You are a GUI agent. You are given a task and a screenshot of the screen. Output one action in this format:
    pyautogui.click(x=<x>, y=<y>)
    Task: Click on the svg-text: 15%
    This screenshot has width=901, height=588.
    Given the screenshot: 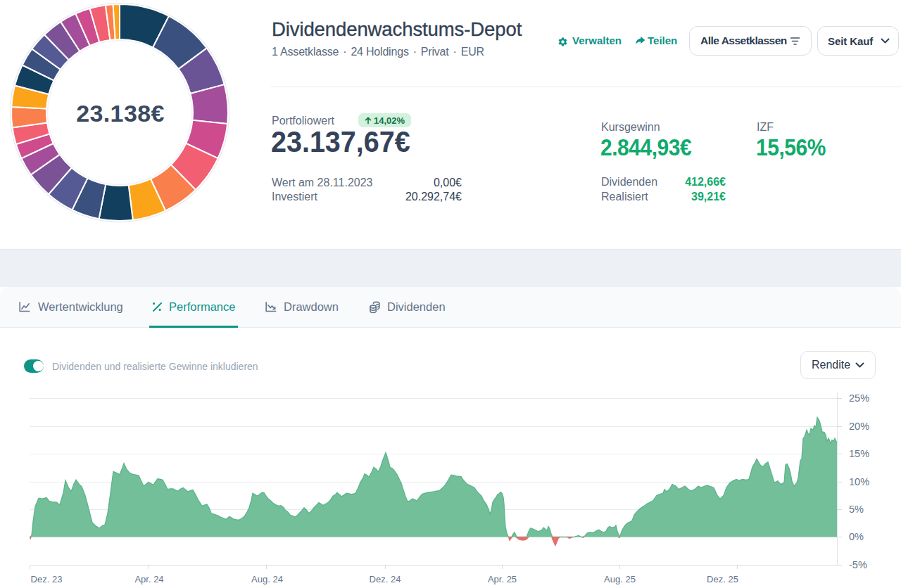 What is the action you would take?
    pyautogui.click(x=859, y=454)
    